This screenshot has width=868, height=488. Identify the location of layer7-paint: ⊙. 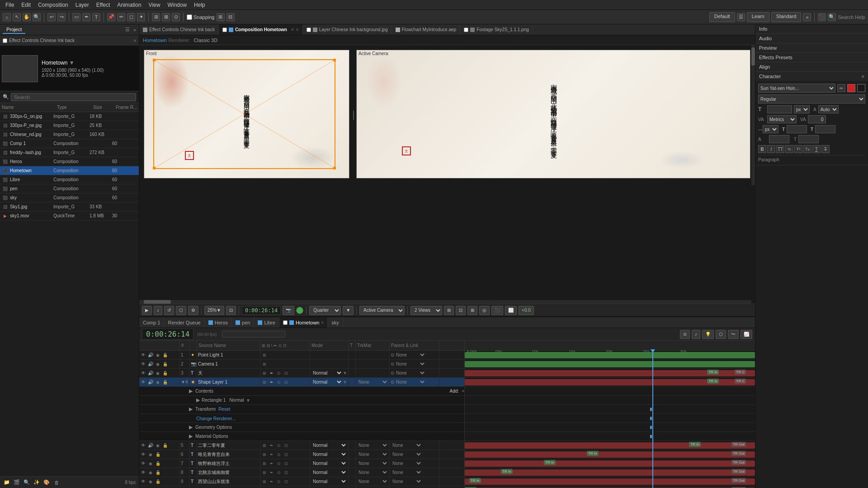
(279, 464).